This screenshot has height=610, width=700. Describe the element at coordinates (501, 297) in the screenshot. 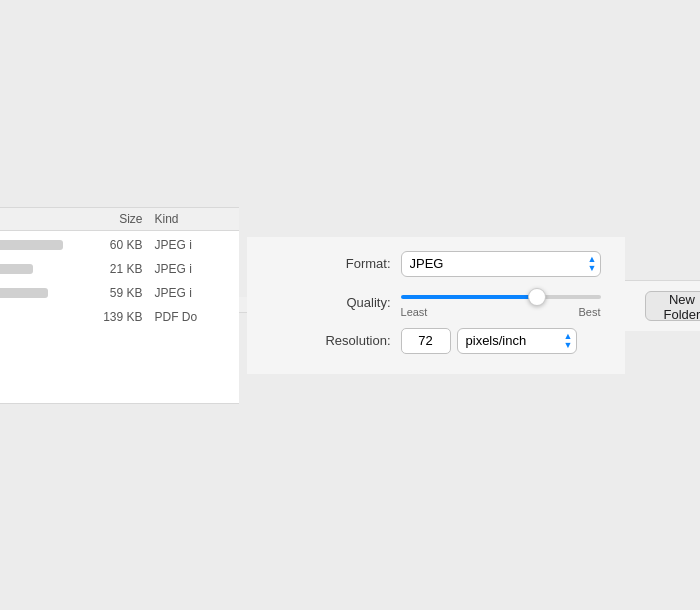

I see `quality-slider` at that location.